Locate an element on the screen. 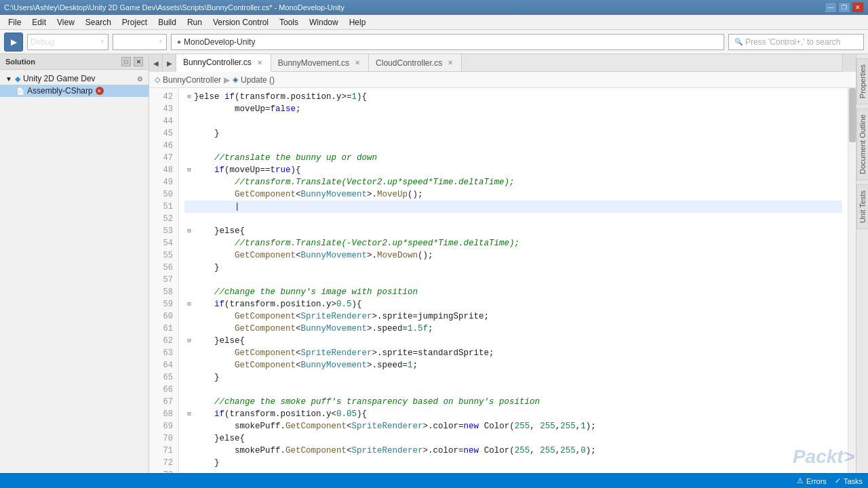 The width and height of the screenshot is (868, 488). properties-panel-tab: Properties is located at coordinates (863, 81).